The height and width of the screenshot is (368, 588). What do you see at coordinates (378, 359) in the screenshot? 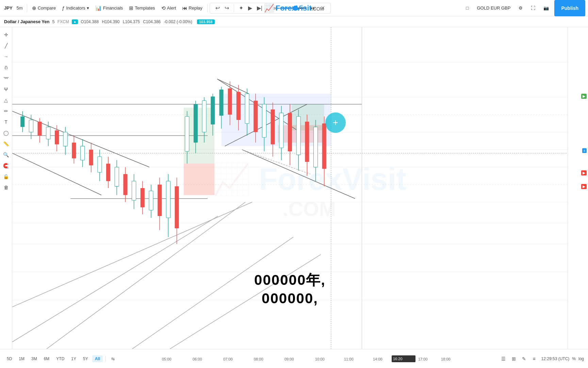
I see `svg-text: 14:00` at bounding box center [378, 359].